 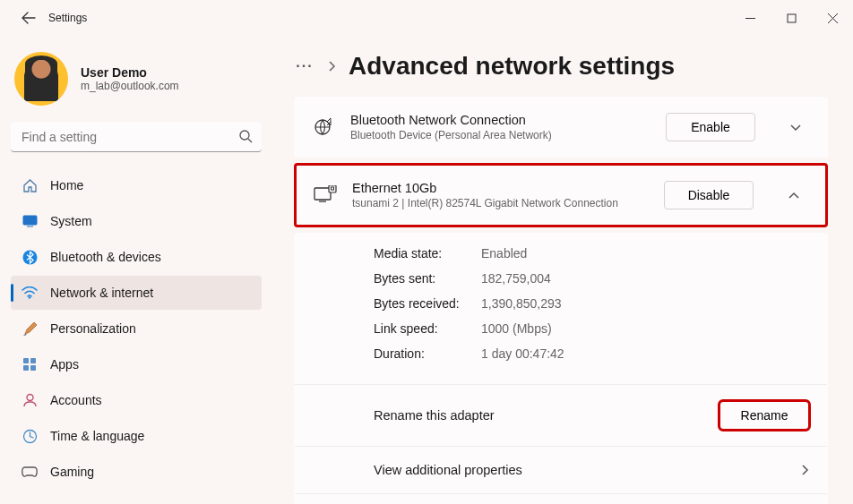 I want to click on minimize-button, so click(x=750, y=18).